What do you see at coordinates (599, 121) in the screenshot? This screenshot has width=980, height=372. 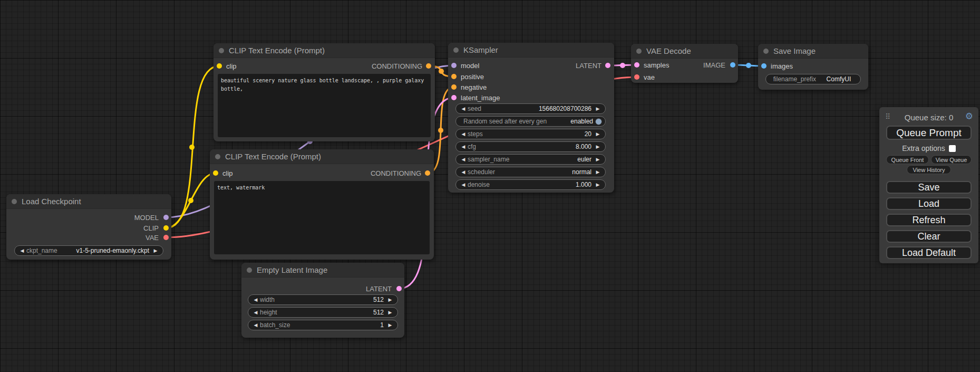 I see `toggle-enabled-dot` at bounding box center [599, 121].